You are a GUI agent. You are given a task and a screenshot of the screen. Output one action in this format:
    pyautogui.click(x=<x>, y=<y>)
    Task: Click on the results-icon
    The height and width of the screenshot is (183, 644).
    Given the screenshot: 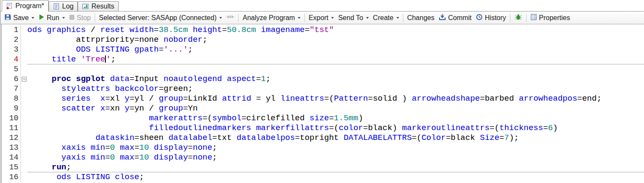 What is the action you would take?
    pyautogui.click(x=85, y=6)
    